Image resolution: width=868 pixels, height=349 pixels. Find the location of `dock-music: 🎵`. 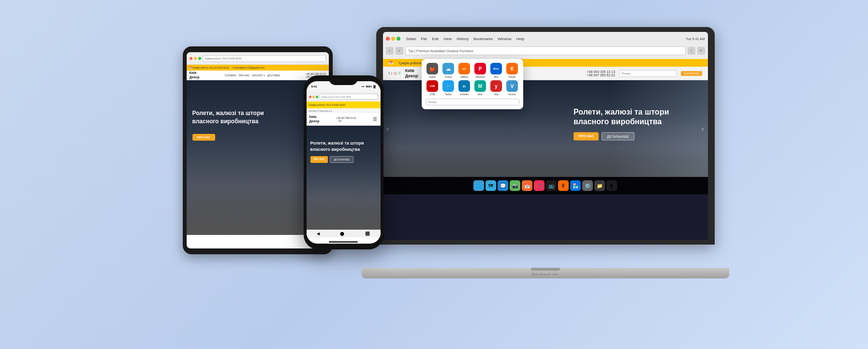

dock-music: 🎵 is located at coordinates (539, 186).